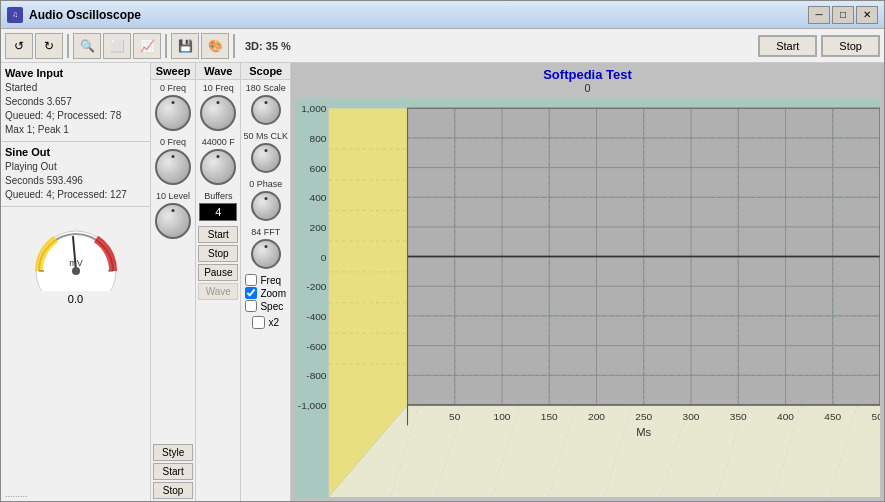 This screenshot has height=502, width=885. I want to click on svg-text: 200, so click(596, 417).